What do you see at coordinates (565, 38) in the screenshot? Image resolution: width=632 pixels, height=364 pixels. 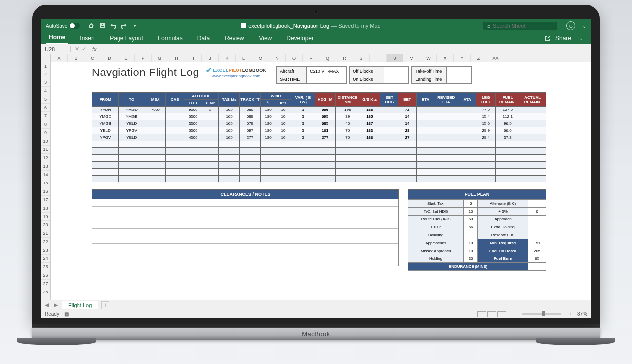 I see `share-button: Share ⌄` at bounding box center [565, 38].